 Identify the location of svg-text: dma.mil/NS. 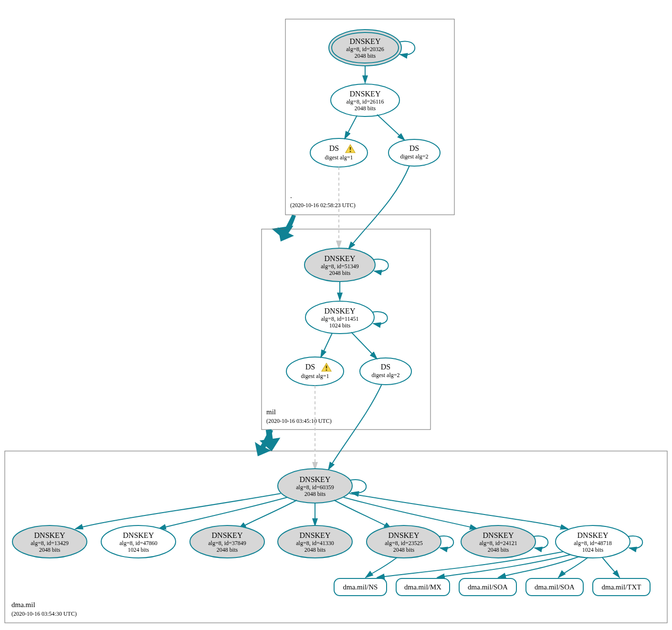
(361, 587).